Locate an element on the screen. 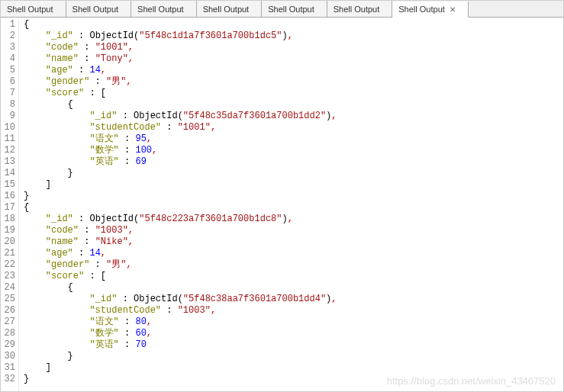  line-number: 22 is located at coordinates (8, 265).